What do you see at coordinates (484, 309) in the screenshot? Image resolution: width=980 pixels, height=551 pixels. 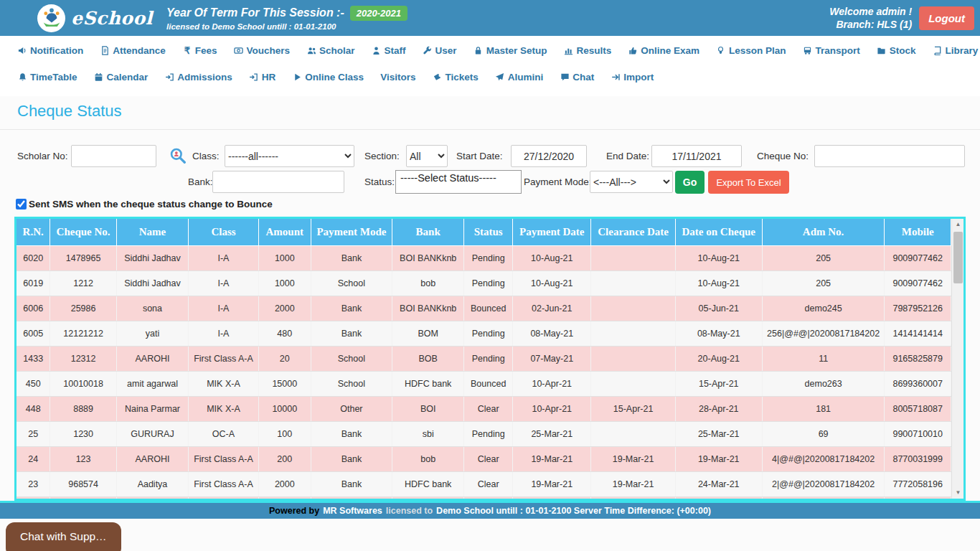 I see `table-row: 600625986sonaI-A2000BankBOI BANKknbBounc…` at bounding box center [484, 309].